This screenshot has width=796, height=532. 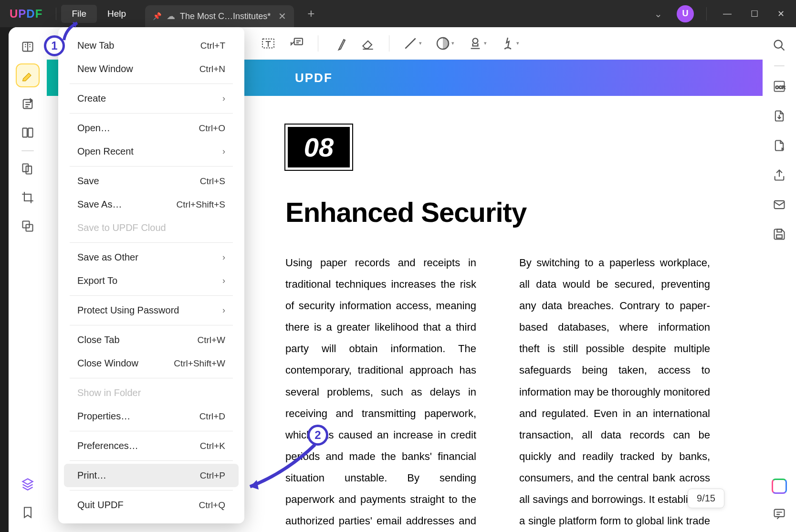 I want to click on banner-text: UPDF, so click(x=314, y=78).